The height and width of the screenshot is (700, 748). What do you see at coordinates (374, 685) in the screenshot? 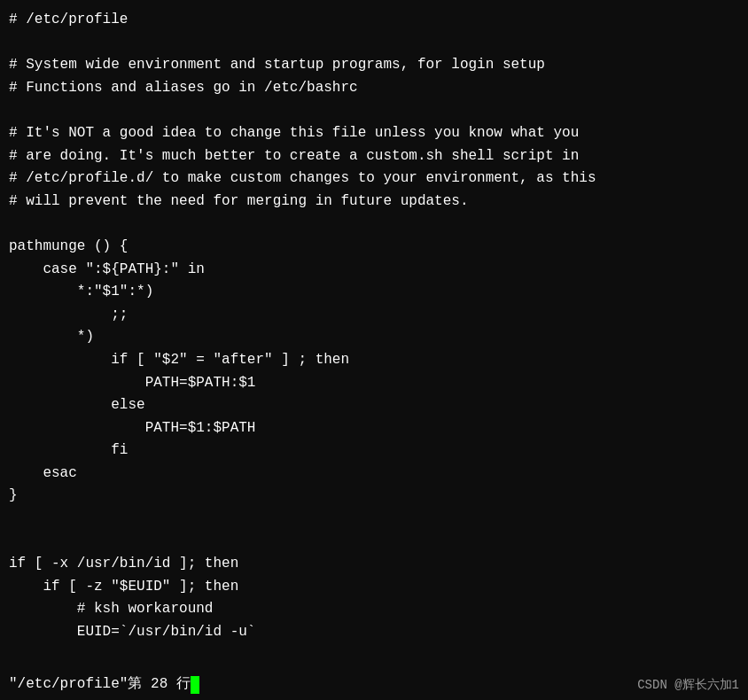
I see `status-bar: "/etc/profile"第 28 行 CSDN @辉长六加1` at bounding box center [374, 685].